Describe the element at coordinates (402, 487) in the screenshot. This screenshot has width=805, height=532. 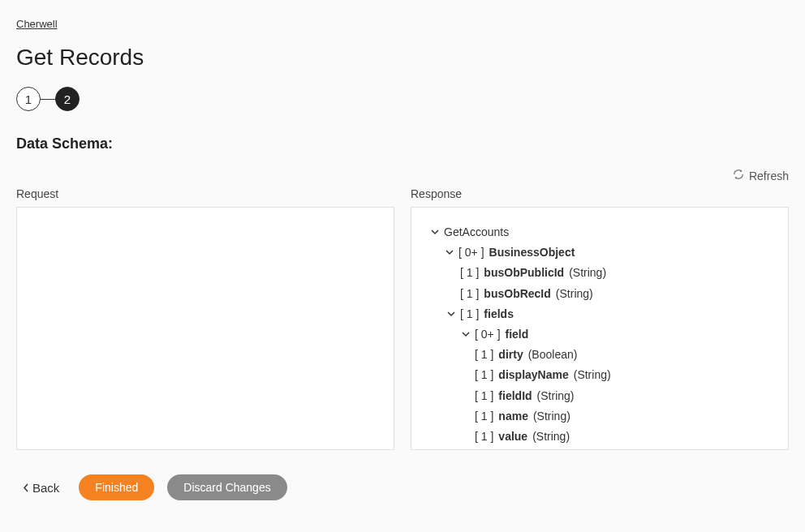
I see `footer: Back Finished Discard Changes` at that location.